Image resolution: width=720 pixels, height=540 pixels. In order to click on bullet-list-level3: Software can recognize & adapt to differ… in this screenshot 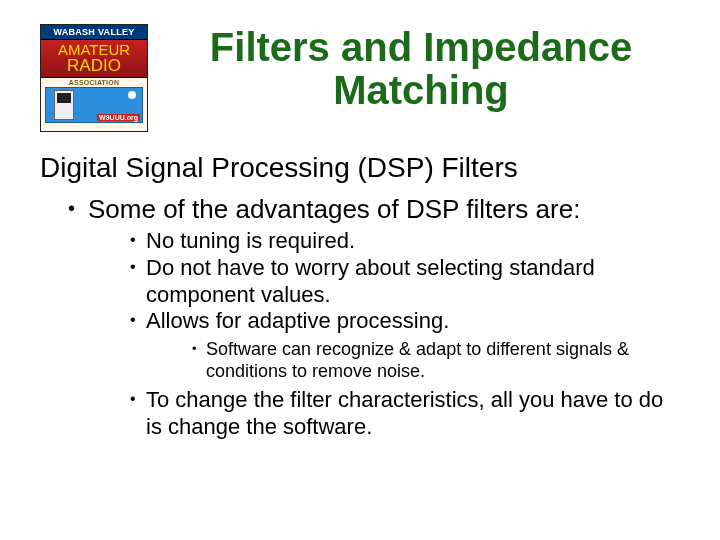, I will do `click(435, 361)`.